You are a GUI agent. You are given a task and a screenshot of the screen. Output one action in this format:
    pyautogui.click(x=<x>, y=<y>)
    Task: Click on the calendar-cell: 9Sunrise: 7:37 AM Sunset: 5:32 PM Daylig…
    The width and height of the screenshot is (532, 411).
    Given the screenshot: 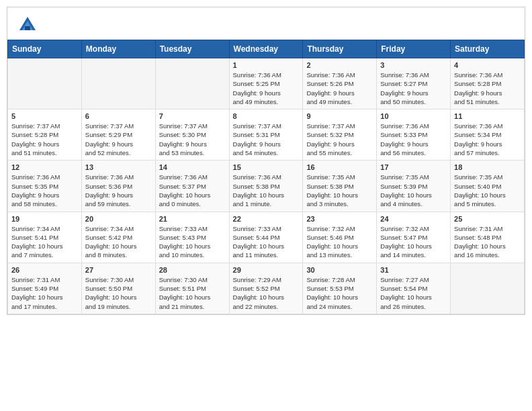 What is the action you would take?
    pyautogui.click(x=340, y=135)
    